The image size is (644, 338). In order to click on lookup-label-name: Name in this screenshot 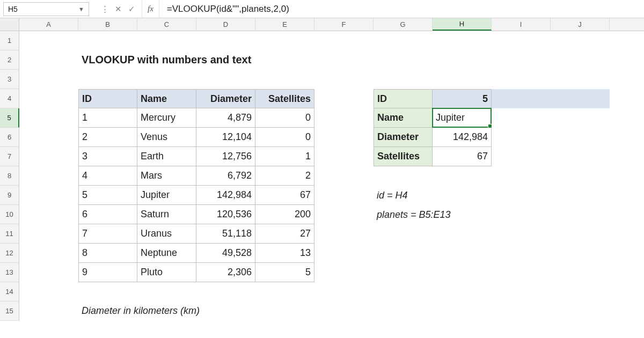, I will do `click(403, 118)`.